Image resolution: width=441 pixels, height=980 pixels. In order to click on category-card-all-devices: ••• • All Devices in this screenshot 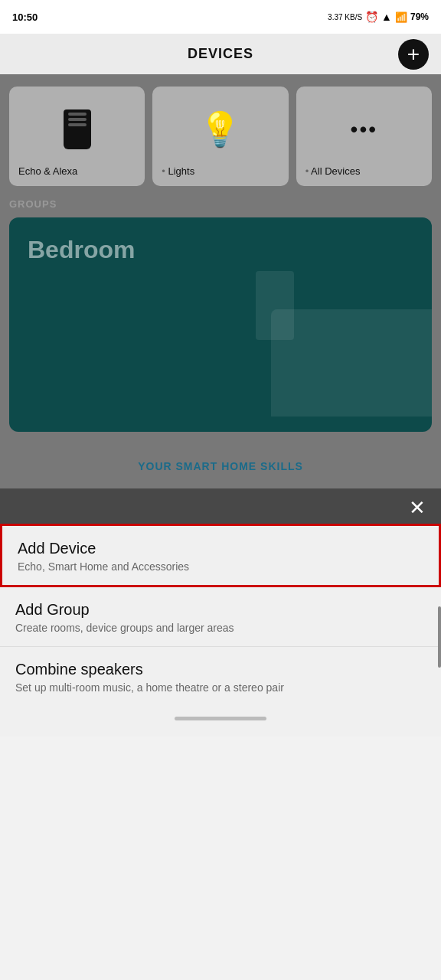, I will do `click(364, 136)`.